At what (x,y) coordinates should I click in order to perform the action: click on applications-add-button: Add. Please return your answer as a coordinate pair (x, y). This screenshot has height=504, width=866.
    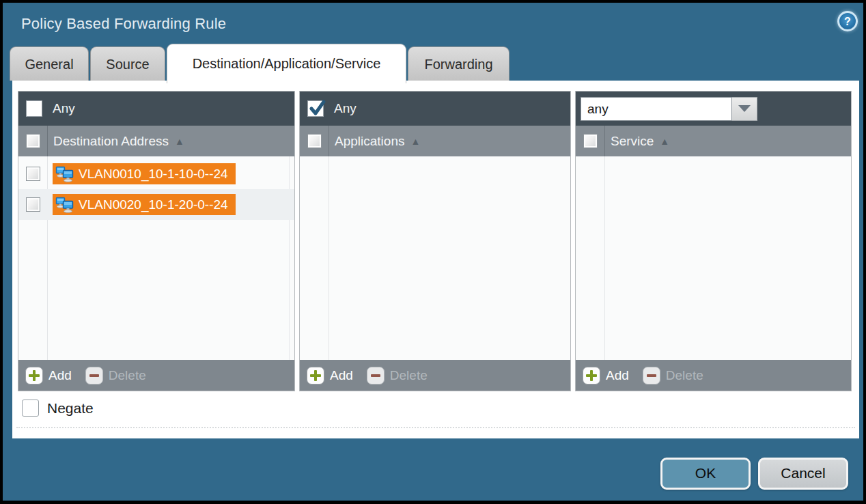
    Looking at the image, I should click on (341, 376).